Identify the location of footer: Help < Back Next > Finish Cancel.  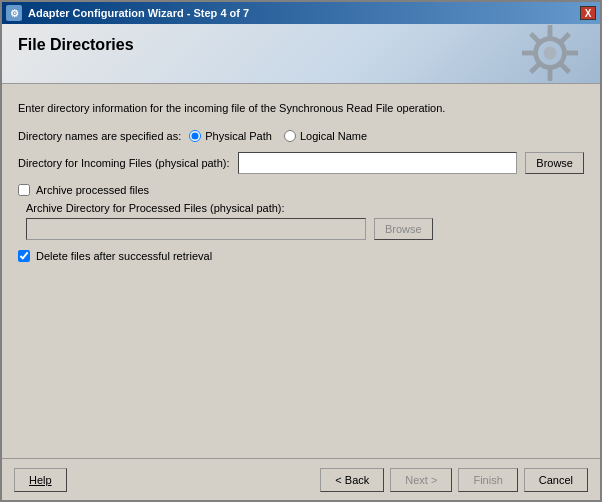
(301, 479).